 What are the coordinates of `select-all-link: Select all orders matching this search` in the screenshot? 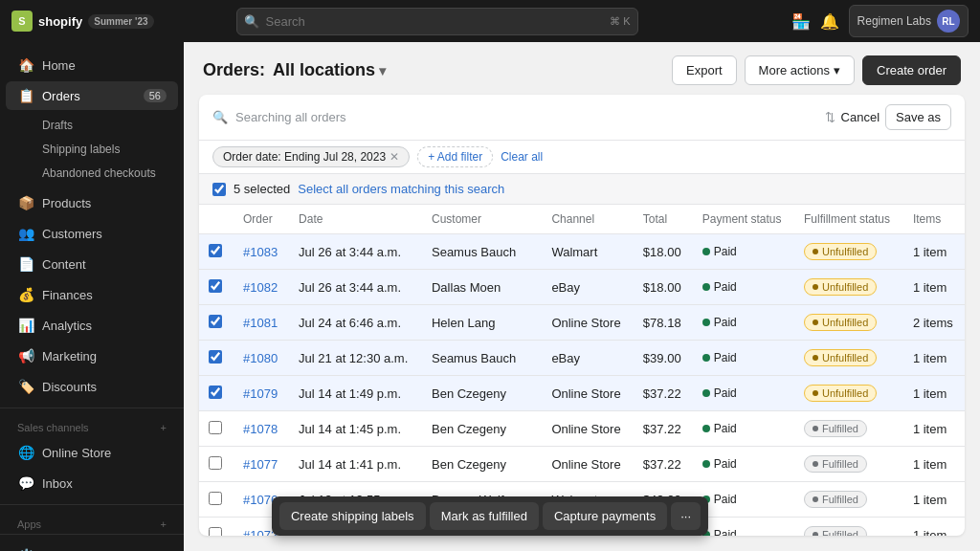 It's located at (401, 189).